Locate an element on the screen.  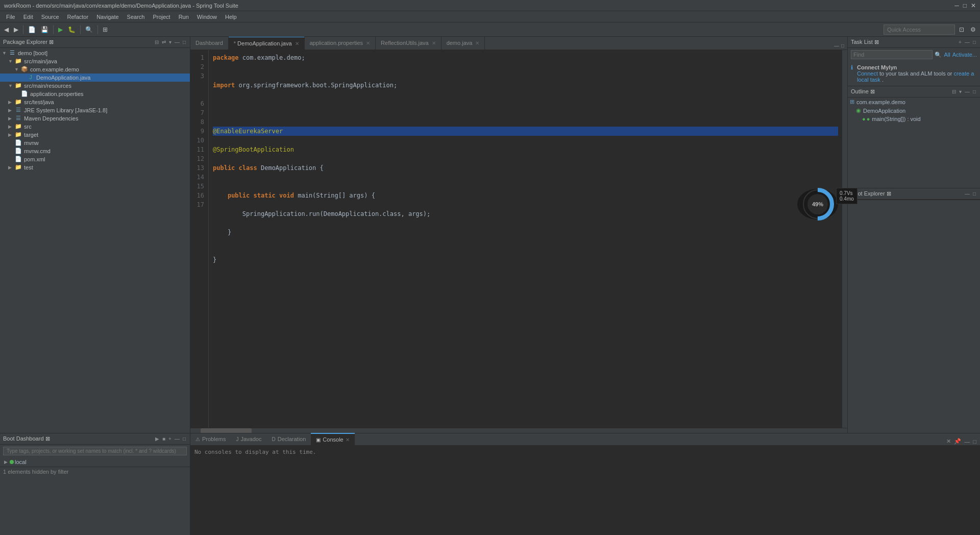
explorer-maximize-btn: □ is located at coordinates (184, 42).